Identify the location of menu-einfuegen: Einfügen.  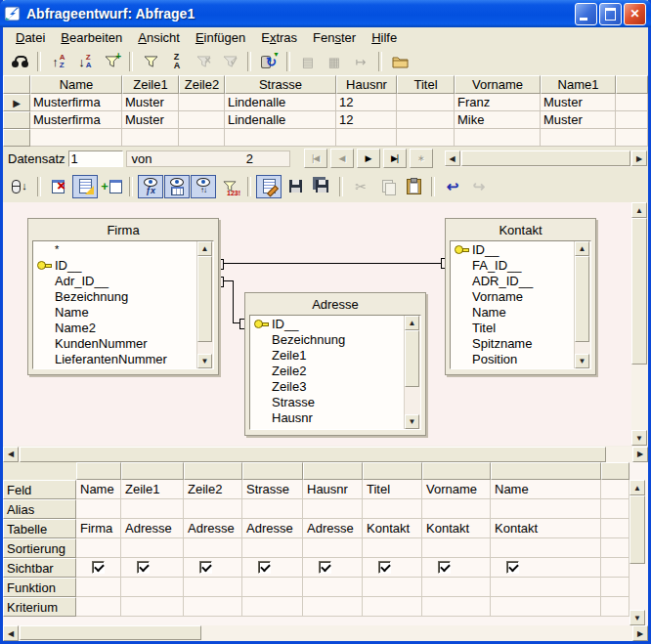
(221, 37).